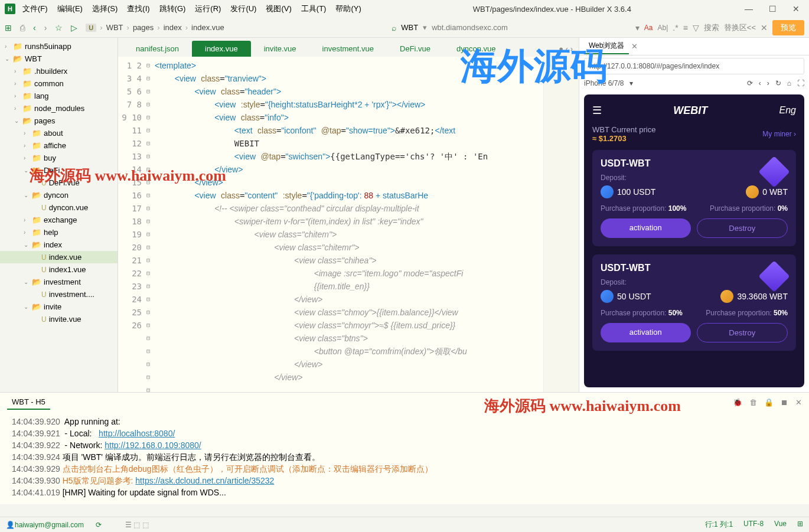 This screenshot has height=532, width=809. What do you see at coordinates (59, 220) in the screenshot?
I see `tree-item-exchange: ›📁exchange` at bounding box center [59, 220].